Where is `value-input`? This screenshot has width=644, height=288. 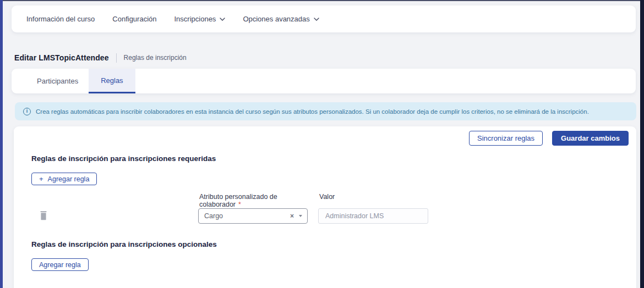
value-input is located at coordinates (373, 216).